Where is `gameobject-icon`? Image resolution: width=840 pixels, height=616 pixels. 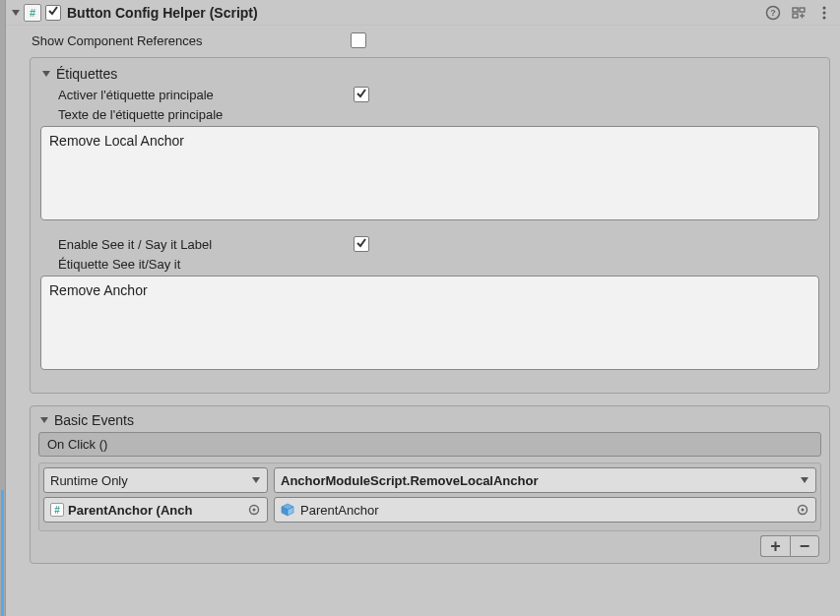
gameobject-icon is located at coordinates (288, 510).